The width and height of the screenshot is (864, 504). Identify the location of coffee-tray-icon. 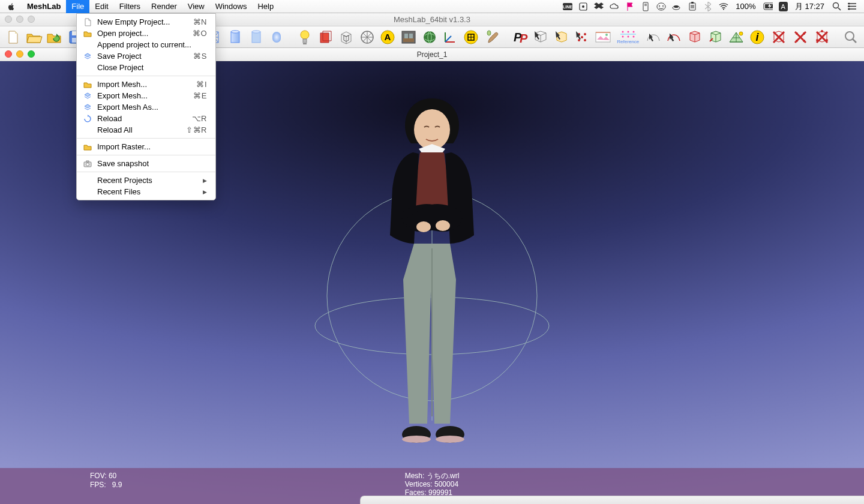
(677, 7).